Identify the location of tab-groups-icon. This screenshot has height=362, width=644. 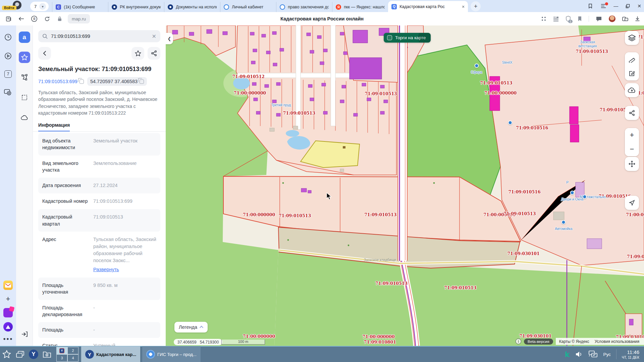
(625, 19).